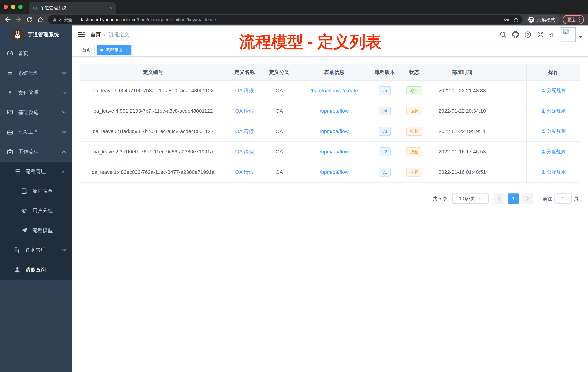 Image resolution: width=588 pixels, height=372 pixels. Describe the element at coordinates (528, 35) in the screenshot. I see `help-icon: ?` at that location.